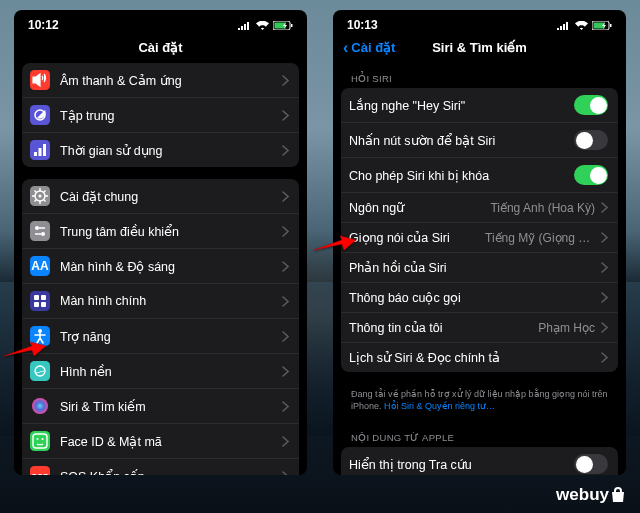 The height and width of the screenshot is (513, 640). I want to click on siri-row: Lắng nghe "Hey Siri", so click(480, 105).